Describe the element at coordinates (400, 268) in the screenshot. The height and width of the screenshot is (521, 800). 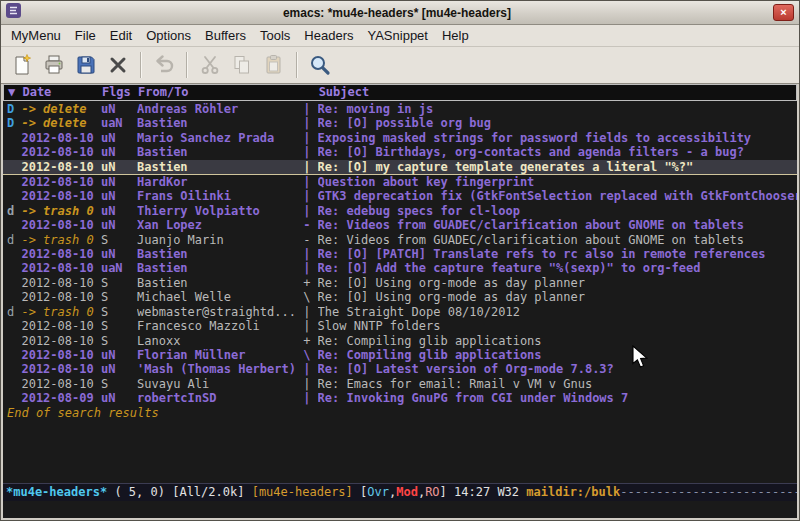
I see `message-row: 2012-08-10uaNBastien|Re: [O] Add the cap…` at that location.